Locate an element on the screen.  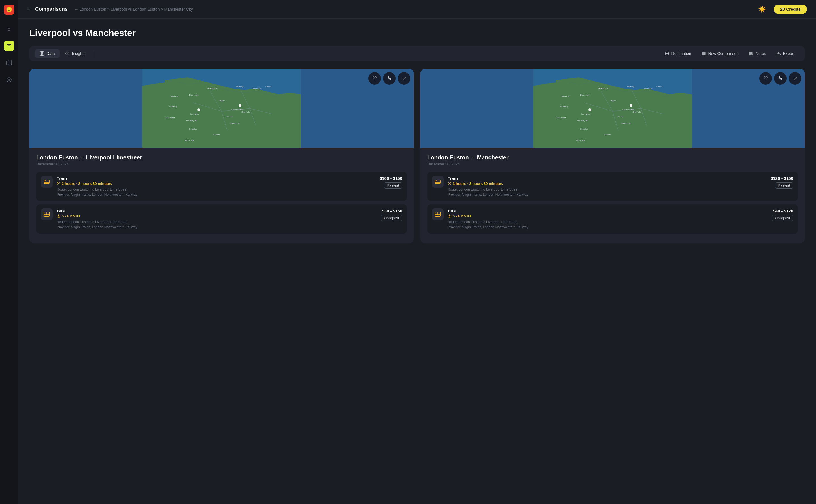
transport-time-train-liverpool: 2 hours - 2 hours 30 minutes is located at coordinates (216, 183).